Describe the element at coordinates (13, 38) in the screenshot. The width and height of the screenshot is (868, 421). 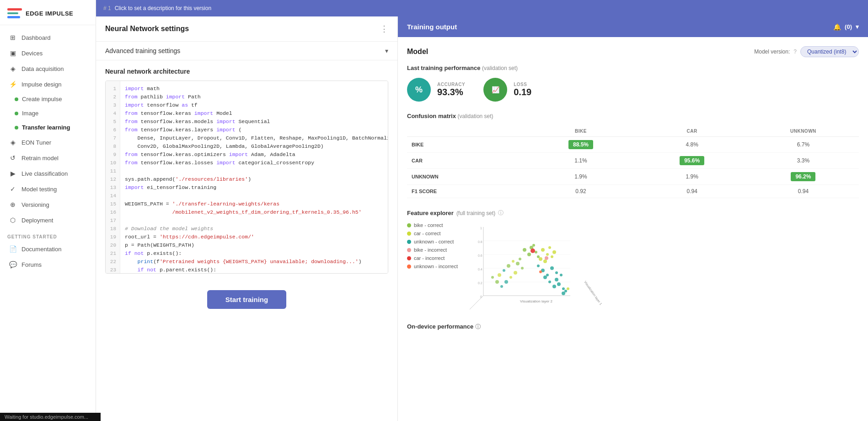
I see `dashboard-icon: ⊞` at that location.